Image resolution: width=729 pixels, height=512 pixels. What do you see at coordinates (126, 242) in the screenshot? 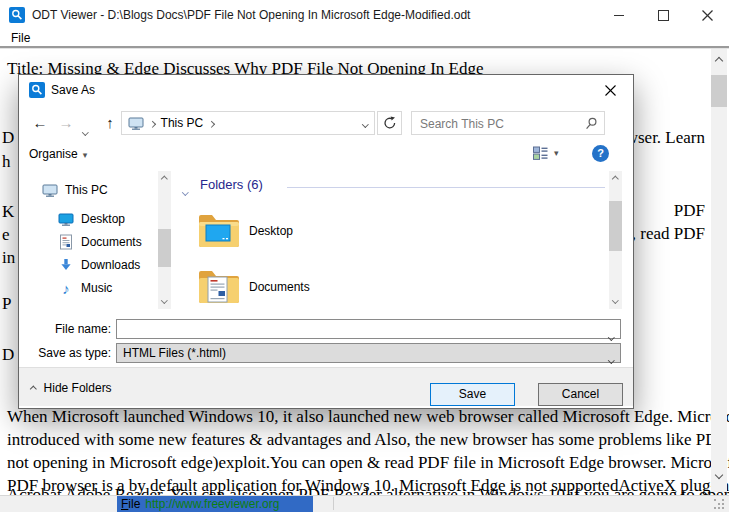
I see `sidebar-item-documents: Documents` at bounding box center [126, 242].